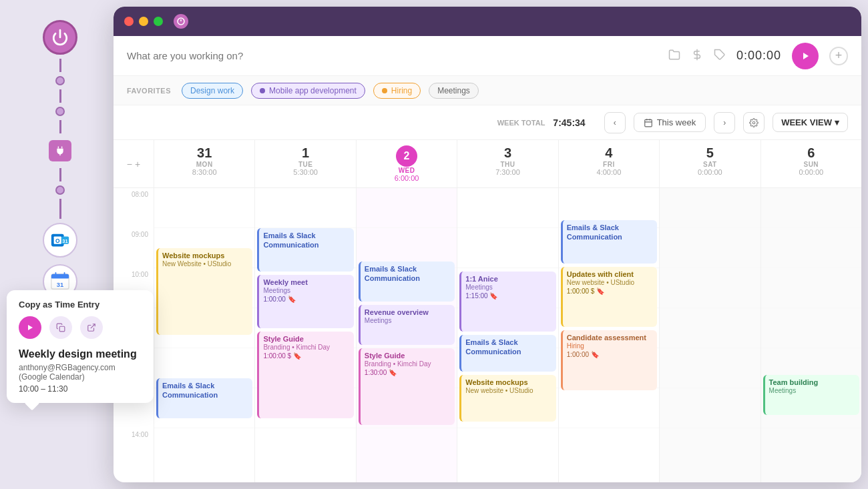 The height and width of the screenshot is (489, 868). I want to click on week-total-value: 7:45:34, so click(569, 123).